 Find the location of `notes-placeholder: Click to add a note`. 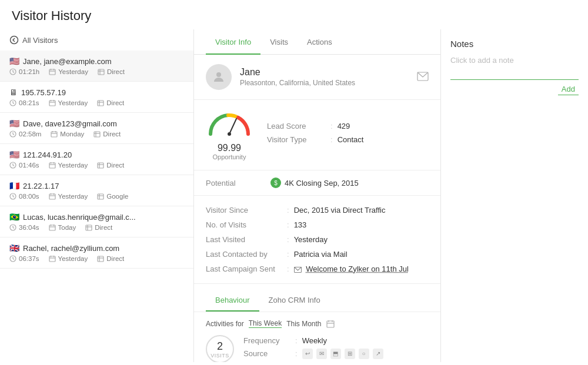

notes-placeholder: Click to add a note is located at coordinates (514, 65).